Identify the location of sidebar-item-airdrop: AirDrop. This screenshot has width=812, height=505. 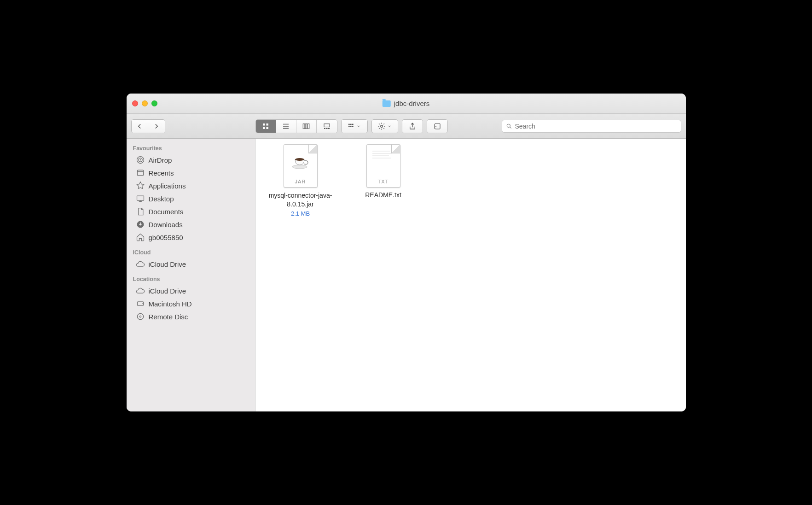
(191, 160).